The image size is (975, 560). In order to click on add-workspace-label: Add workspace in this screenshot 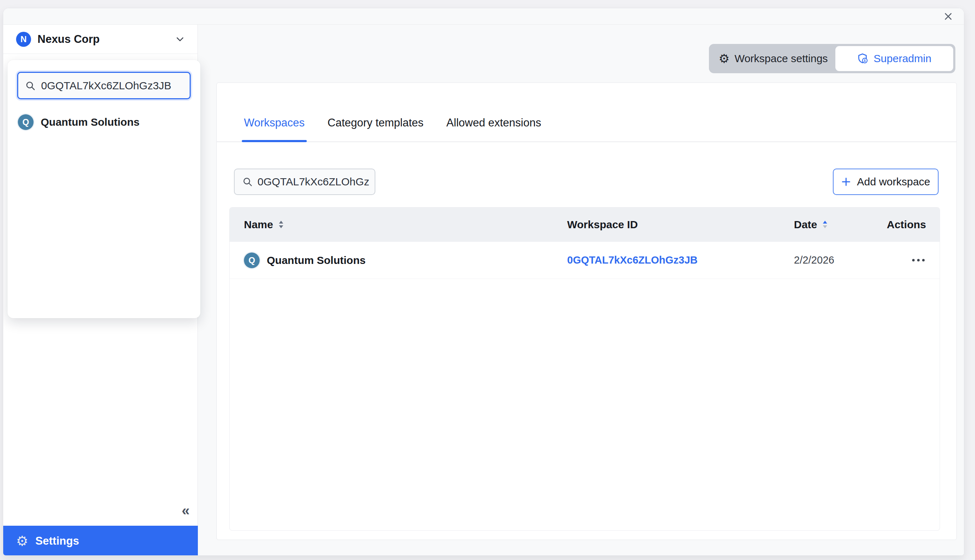, I will do `click(893, 182)`.